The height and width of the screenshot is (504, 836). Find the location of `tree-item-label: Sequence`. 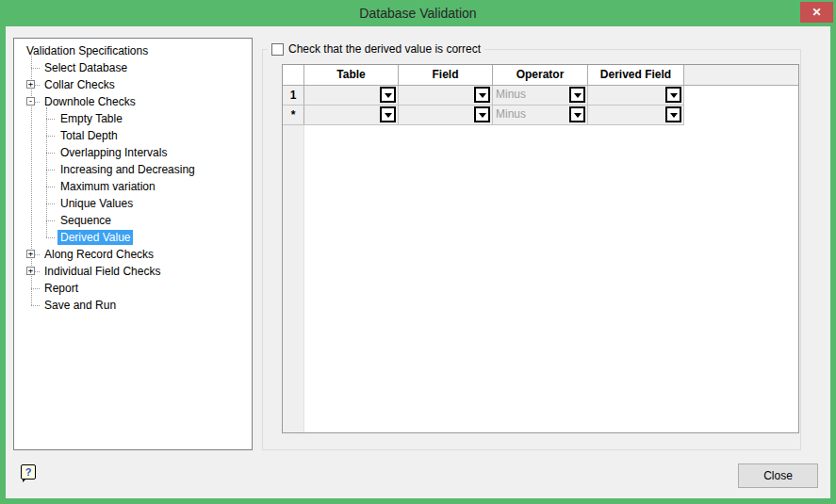

tree-item-label: Sequence is located at coordinates (86, 220).